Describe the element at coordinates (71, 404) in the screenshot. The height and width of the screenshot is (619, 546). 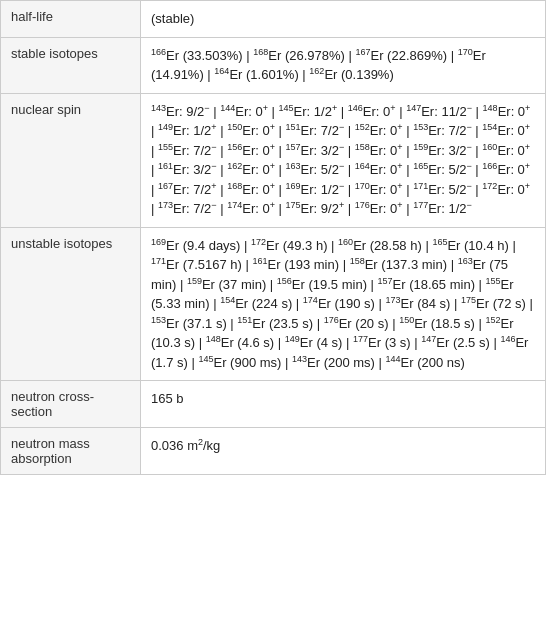
I see `row-label-4: neutron cross-section` at that location.